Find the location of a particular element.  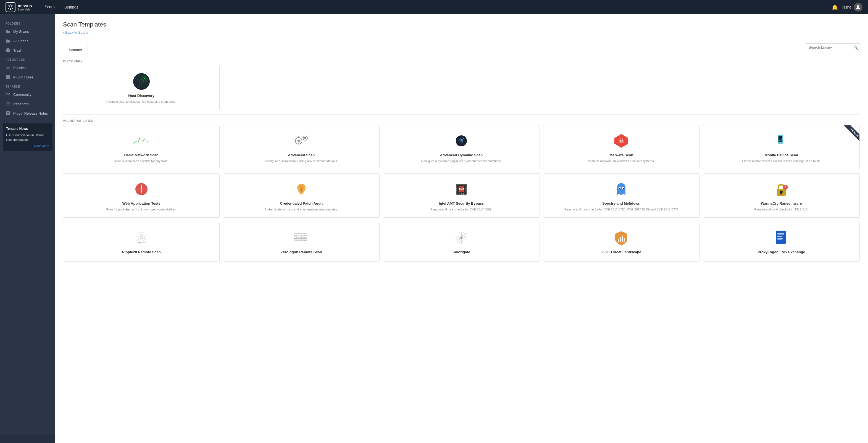

nav-scans: Scans is located at coordinates (50, 7).